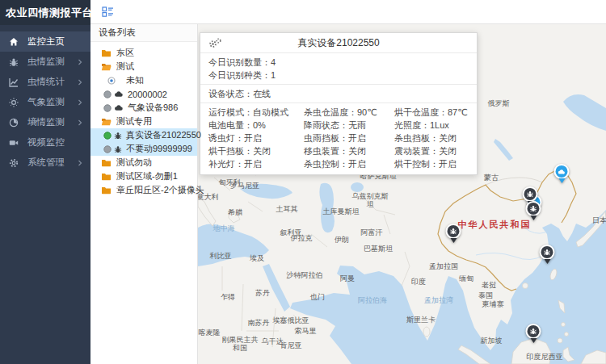 The height and width of the screenshot is (364, 606). What do you see at coordinates (144, 33) in the screenshot?
I see `device-panel-title: 设备列表` at bounding box center [144, 33].